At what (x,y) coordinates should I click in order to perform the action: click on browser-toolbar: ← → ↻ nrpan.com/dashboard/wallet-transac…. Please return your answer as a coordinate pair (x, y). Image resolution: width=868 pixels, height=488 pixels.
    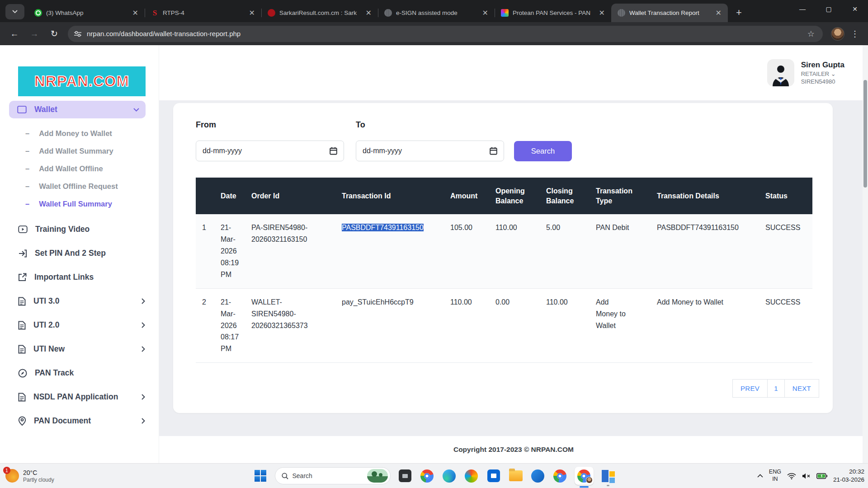
    Looking at the image, I should click on (434, 33).